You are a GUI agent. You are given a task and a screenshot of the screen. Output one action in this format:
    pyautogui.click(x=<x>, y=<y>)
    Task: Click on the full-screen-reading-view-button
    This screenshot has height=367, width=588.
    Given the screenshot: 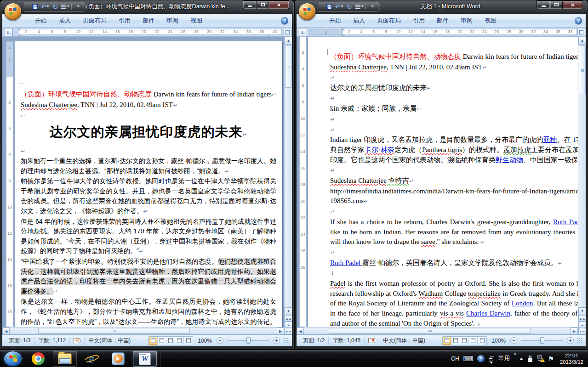 What is the action you would take?
    pyautogui.click(x=162, y=341)
    